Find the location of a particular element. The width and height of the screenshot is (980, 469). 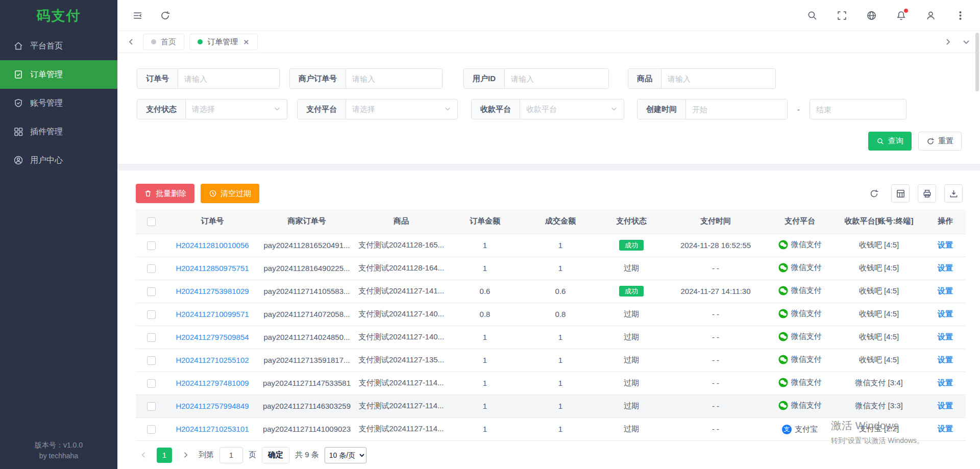

fullscreen-icon is located at coordinates (842, 15).